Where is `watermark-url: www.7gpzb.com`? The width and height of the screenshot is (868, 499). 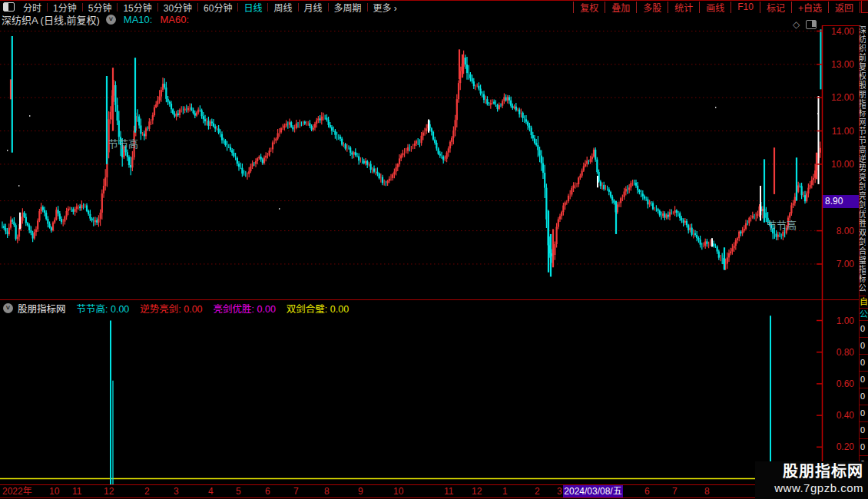 watermark-url: www.7gpzb.com is located at coordinates (810, 488).